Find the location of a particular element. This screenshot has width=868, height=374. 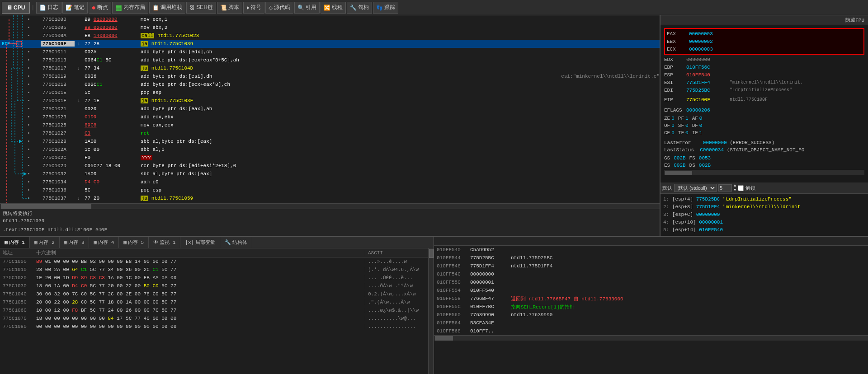

mem-row: 775C1050 20 00 22 00 28 C0 5C 77 18 00 1… is located at coordinates (214, 302).